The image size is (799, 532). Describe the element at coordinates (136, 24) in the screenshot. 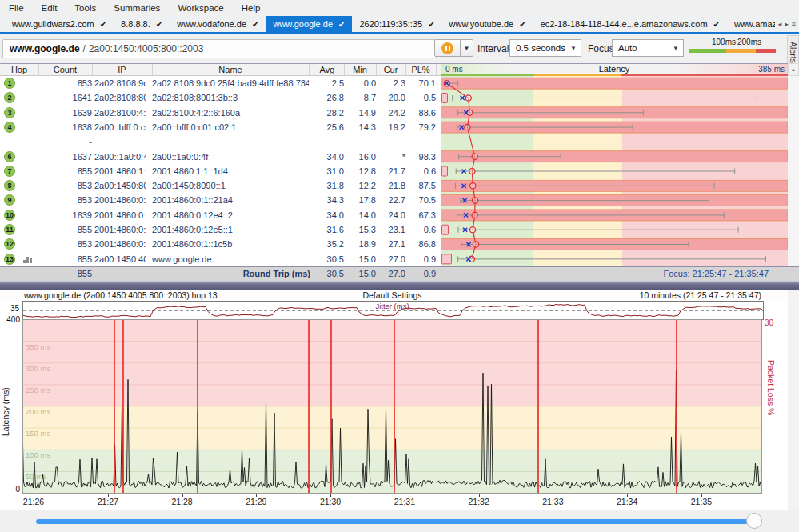

I see `tab-label: 8.8.8.8.` at that location.